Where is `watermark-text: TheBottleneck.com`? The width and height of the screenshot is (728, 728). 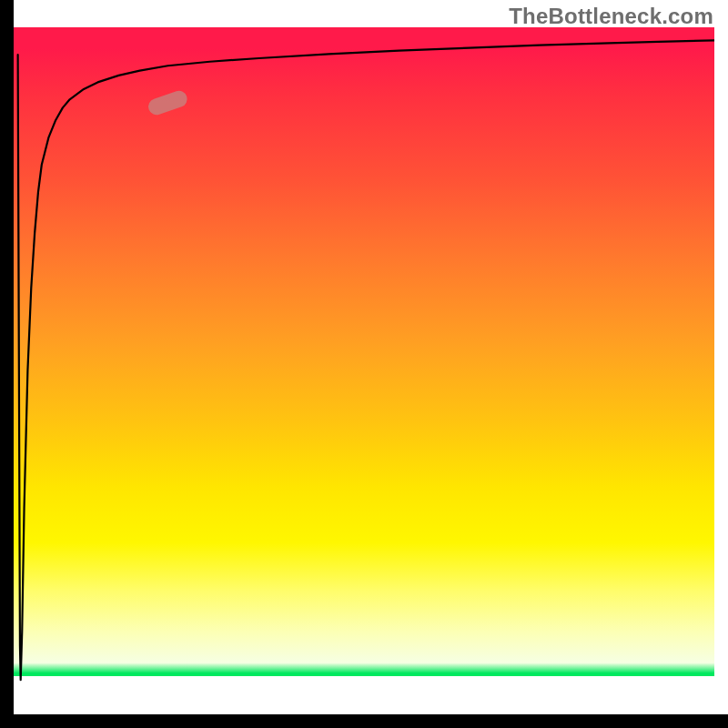 watermark-text: TheBottleneck.com is located at coordinates (612, 16).